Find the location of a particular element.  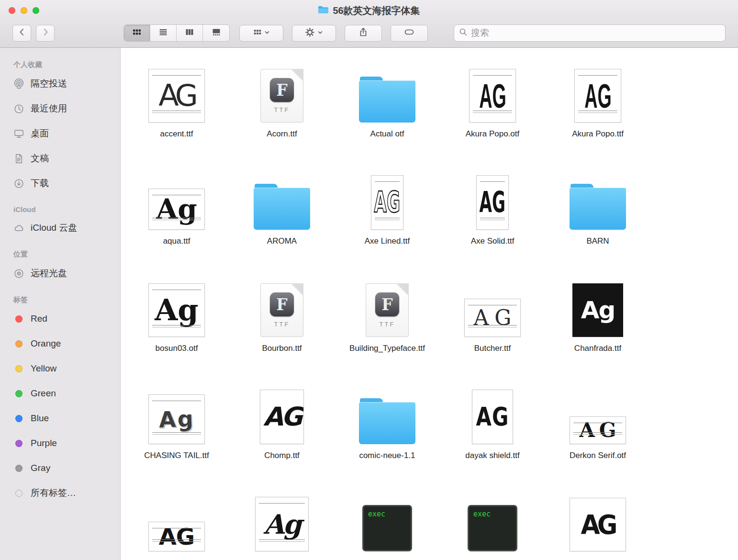

gallery-view-button is located at coordinates (216, 33).